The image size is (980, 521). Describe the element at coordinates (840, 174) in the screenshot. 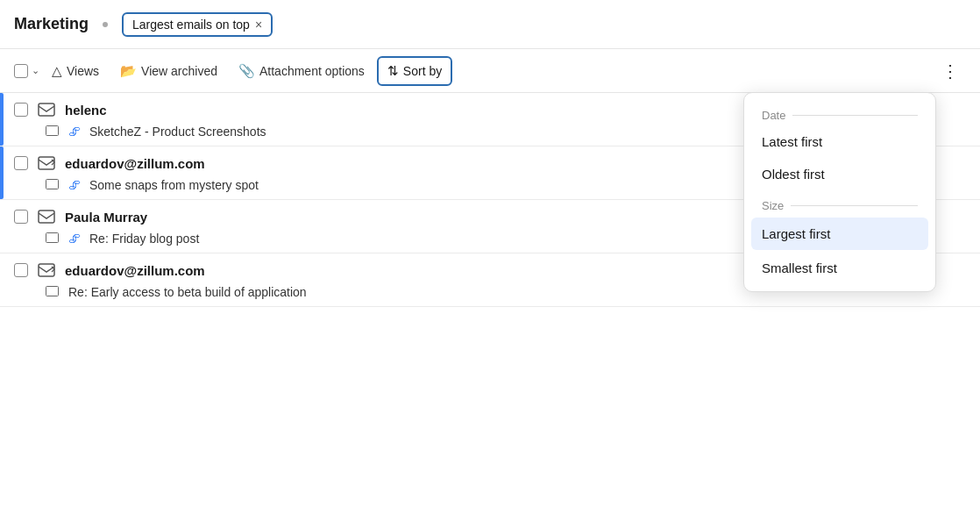

I see `oldest-first-option: Oldest first` at that location.